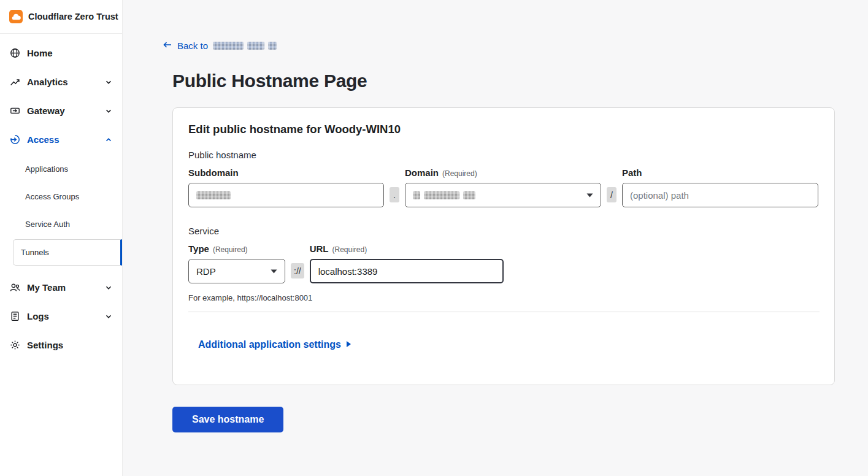 The image size is (868, 476). What do you see at coordinates (503, 173) in the screenshot?
I see `domain-label: Domain (Required)` at bounding box center [503, 173].